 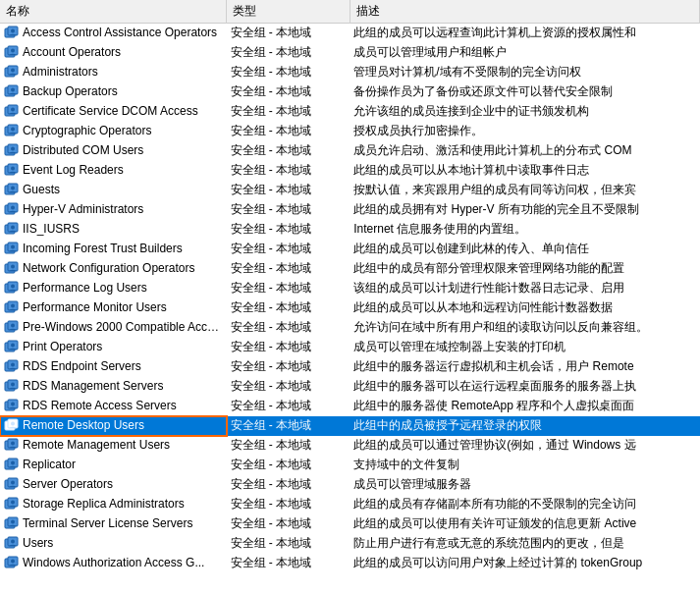 I want to click on row-desc: 此组的成员可以从本地计算机中读取事件日志, so click(x=524, y=171).